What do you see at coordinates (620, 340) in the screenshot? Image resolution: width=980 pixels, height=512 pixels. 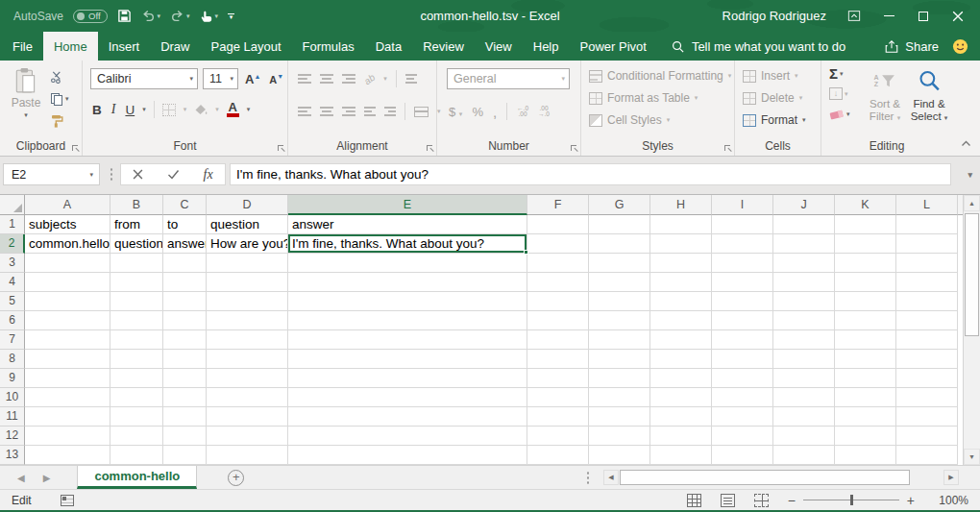 I see `cell-G7` at bounding box center [620, 340].